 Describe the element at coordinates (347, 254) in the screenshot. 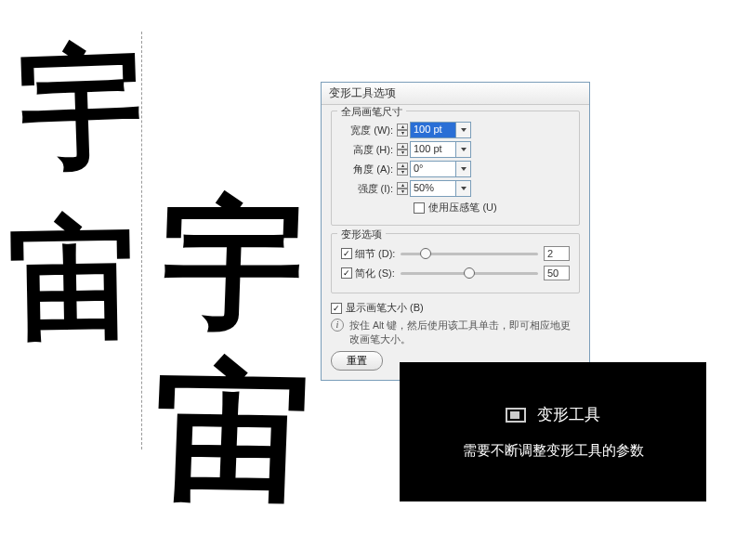

I see `detail-checkbox: ✓` at that location.